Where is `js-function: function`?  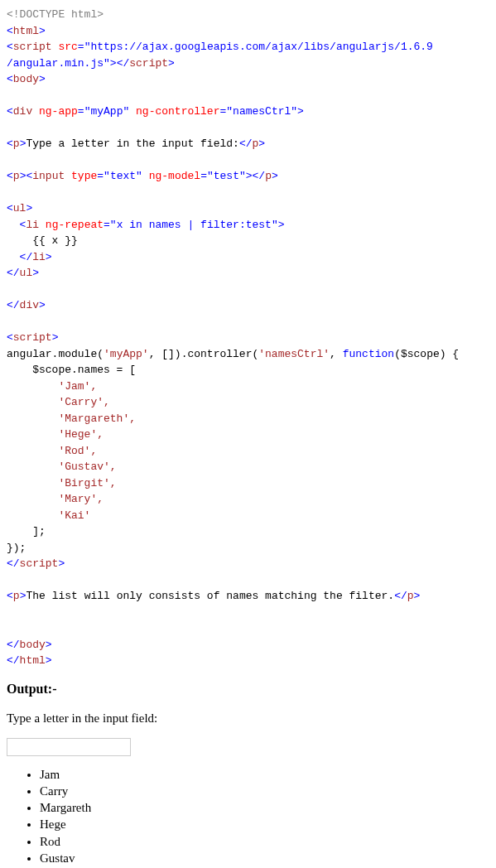
js-function: function is located at coordinates (368, 354).